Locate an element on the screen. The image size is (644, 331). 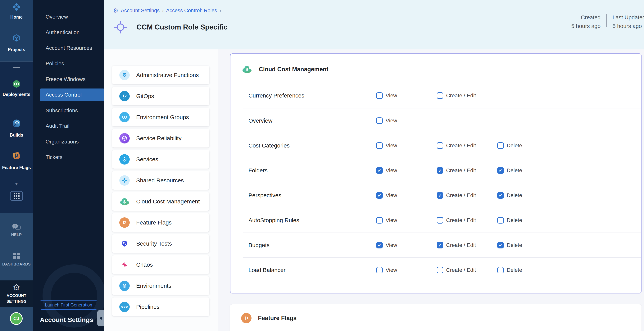
chaos-arrows-icon is located at coordinates (124, 265).